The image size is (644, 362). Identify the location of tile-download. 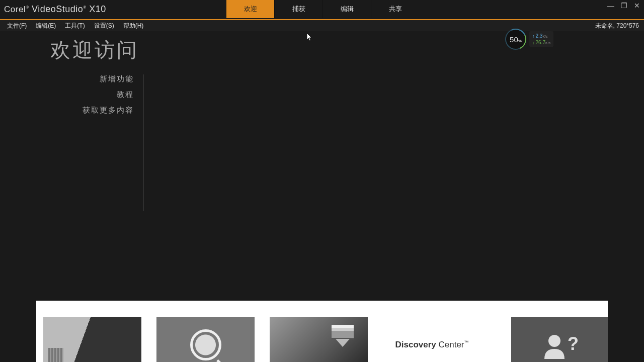
(319, 339).